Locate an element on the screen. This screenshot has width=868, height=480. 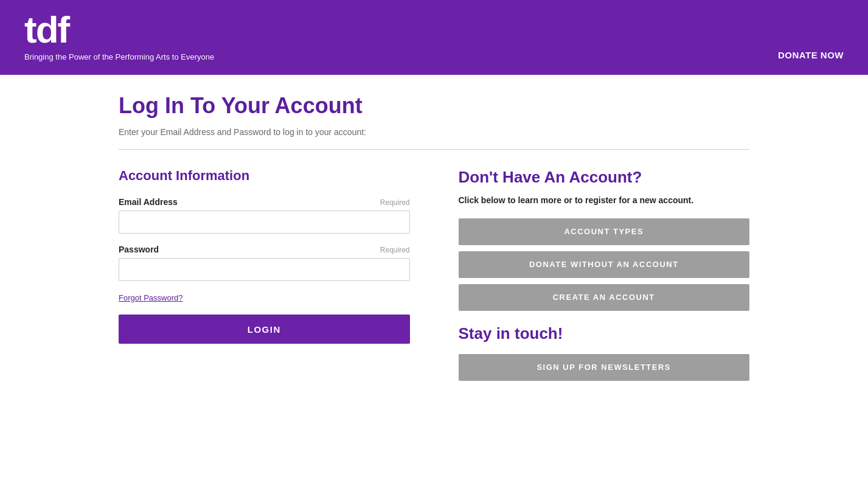
email-label: Email Address is located at coordinates (148, 202).